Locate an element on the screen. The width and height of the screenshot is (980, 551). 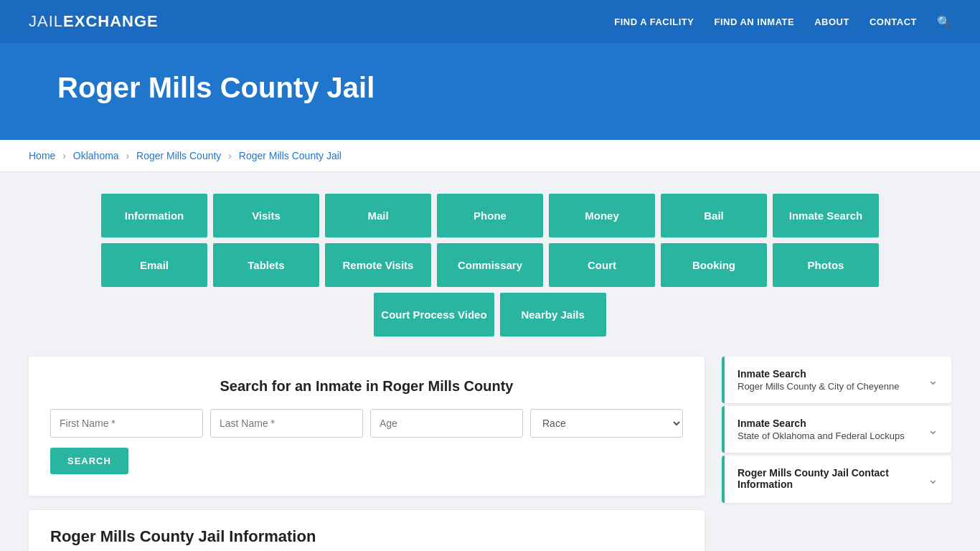
tile-money: Money is located at coordinates (602, 215).